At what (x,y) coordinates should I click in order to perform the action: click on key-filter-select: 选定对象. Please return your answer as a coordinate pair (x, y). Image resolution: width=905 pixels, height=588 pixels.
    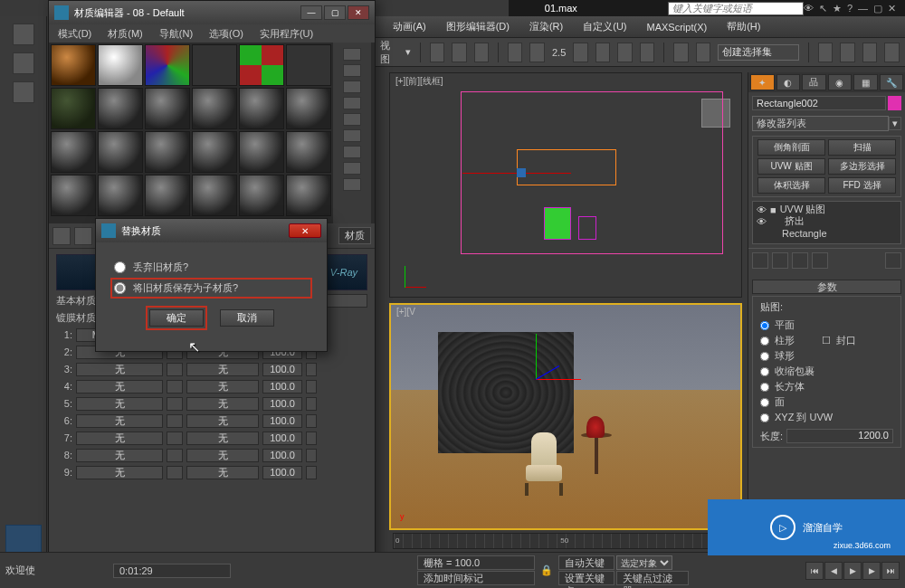
    Looking at the image, I should click on (644, 563).